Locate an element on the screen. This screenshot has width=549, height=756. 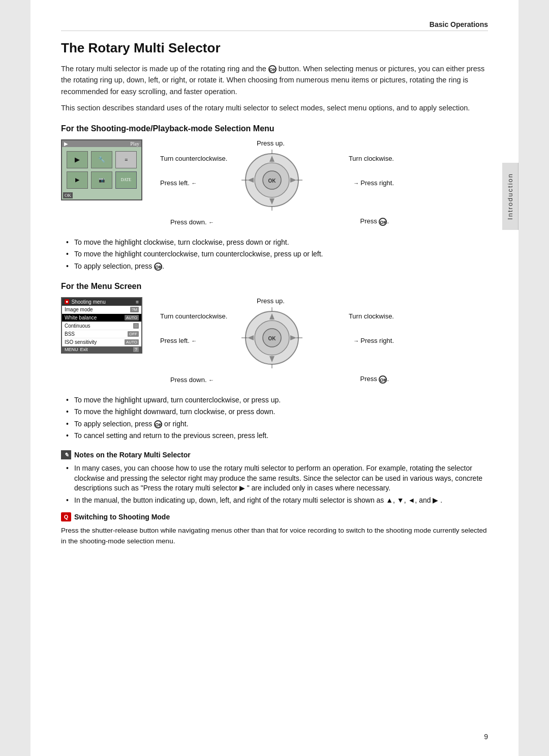
label-turn-cw-1: Turn clockwise. is located at coordinates (371, 159).